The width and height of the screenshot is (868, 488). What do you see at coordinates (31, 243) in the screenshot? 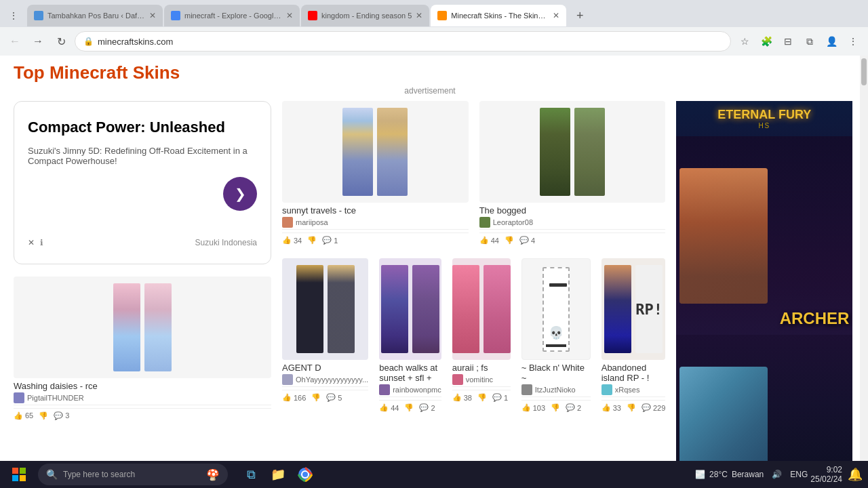
I see `ad-close-icon: ✕` at bounding box center [31, 243].